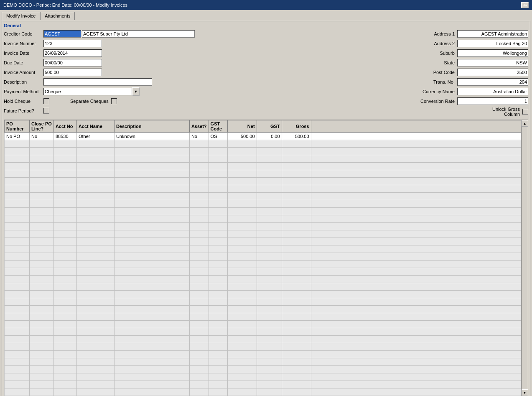  Describe the element at coordinates (434, 101) in the screenshot. I see `conversion-rate-label: Conversion Rate` at that location.